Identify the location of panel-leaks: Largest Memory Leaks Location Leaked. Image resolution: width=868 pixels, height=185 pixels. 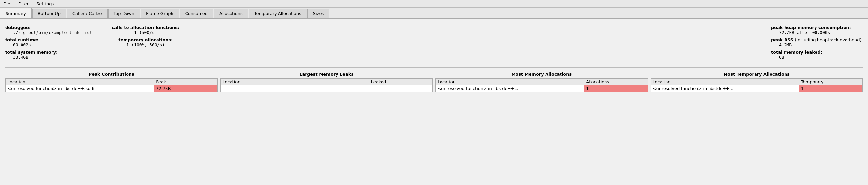
(327, 82).